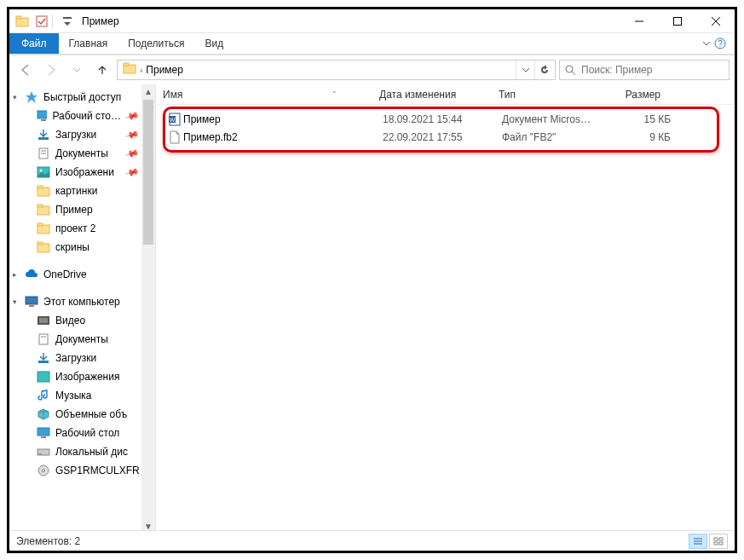 This screenshot has height=560, width=744. I want to click on minimize-button, so click(639, 21).